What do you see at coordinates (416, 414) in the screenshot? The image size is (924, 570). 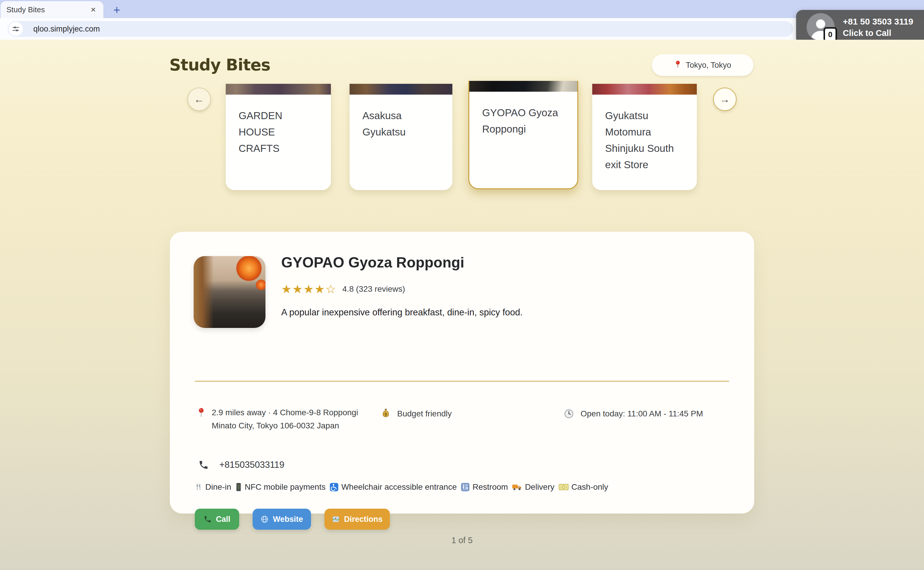 I see `price-item: $ Budget friendly` at bounding box center [416, 414].